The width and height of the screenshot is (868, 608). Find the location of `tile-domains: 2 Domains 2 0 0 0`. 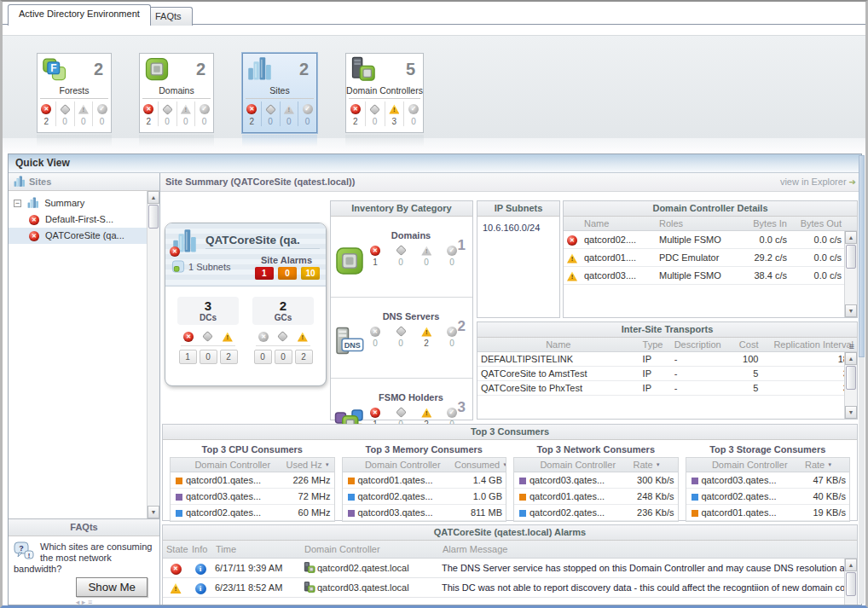

tile-domains: 2 Domains 2 0 0 0 is located at coordinates (176, 93).